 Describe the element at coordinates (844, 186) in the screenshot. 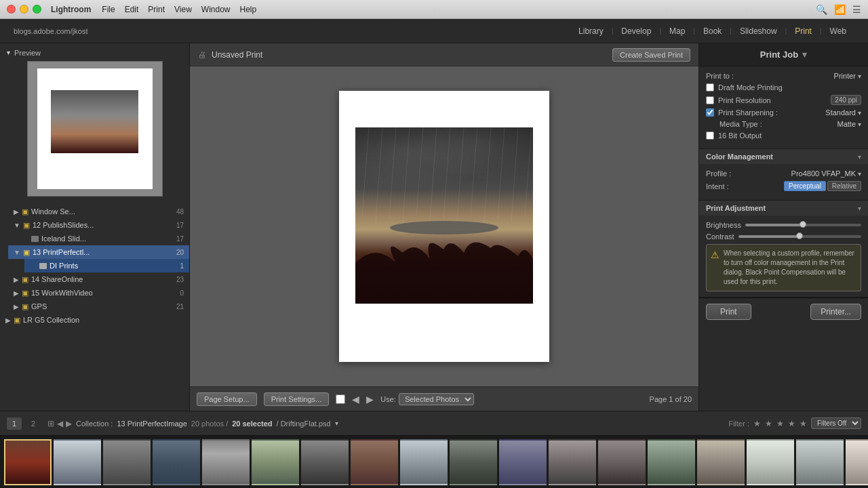

I see `intent-relative-button: Relative` at that location.